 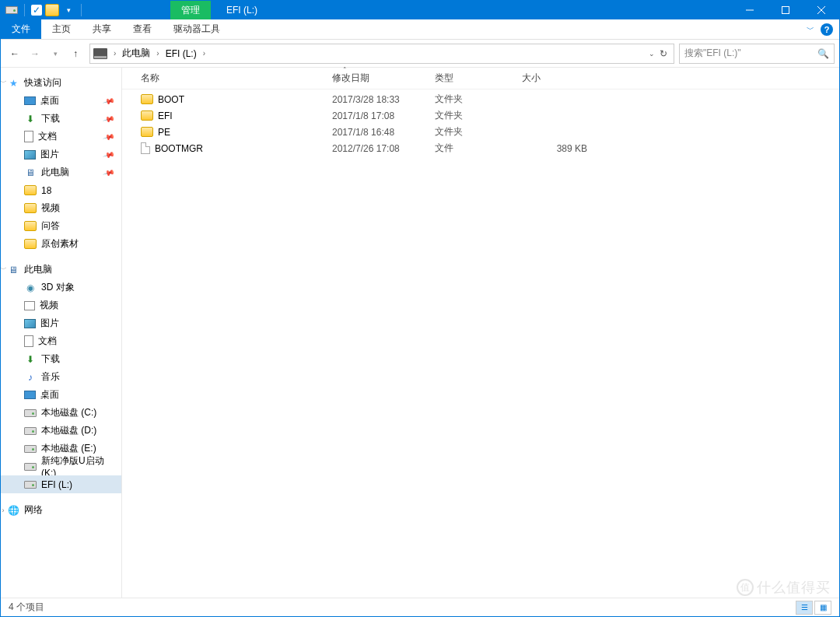 What do you see at coordinates (51, 377) in the screenshot?
I see `sidebar-item-label: 音乐` at bounding box center [51, 377].